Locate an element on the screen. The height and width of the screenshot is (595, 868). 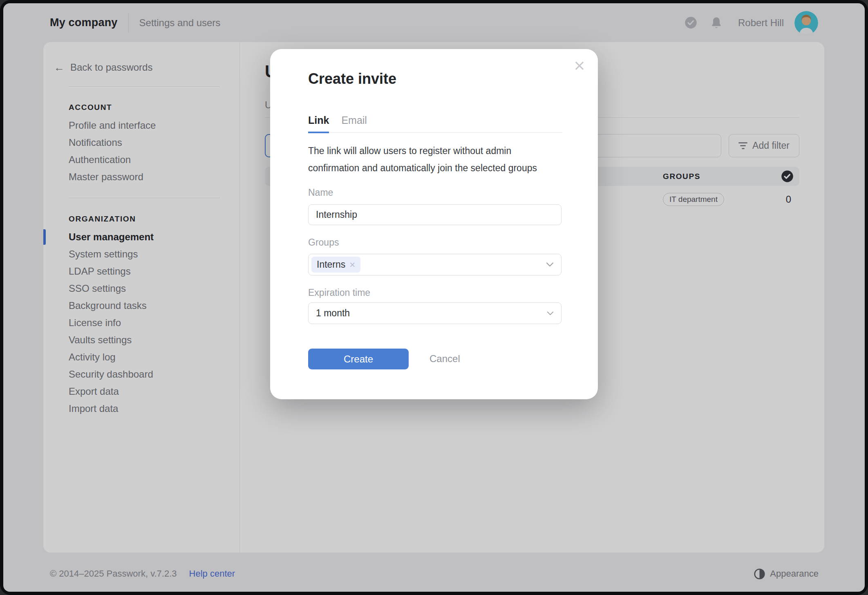
expiration-time-value: 1 month is located at coordinates (333, 313).